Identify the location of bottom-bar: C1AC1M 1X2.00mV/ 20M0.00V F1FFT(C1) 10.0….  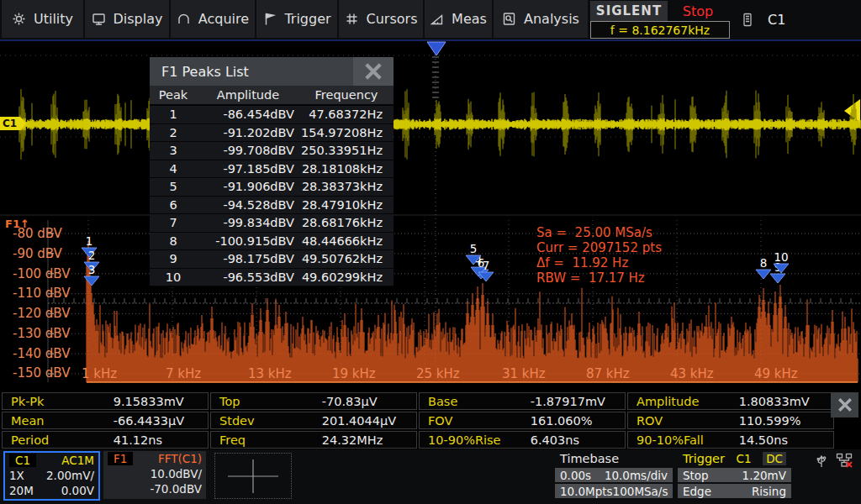
(430, 477).